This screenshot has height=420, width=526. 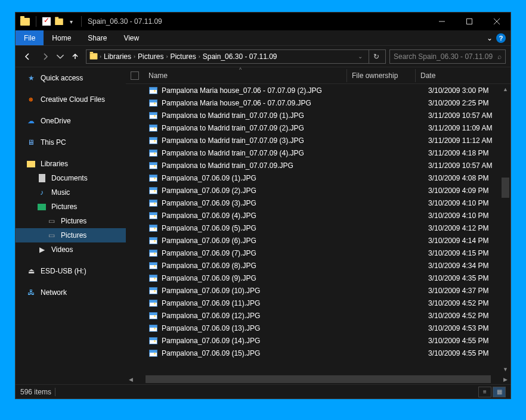 What do you see at coordinates (75, 57) in the screenshot?
I see `up-button` at bounding box center [75, 57].